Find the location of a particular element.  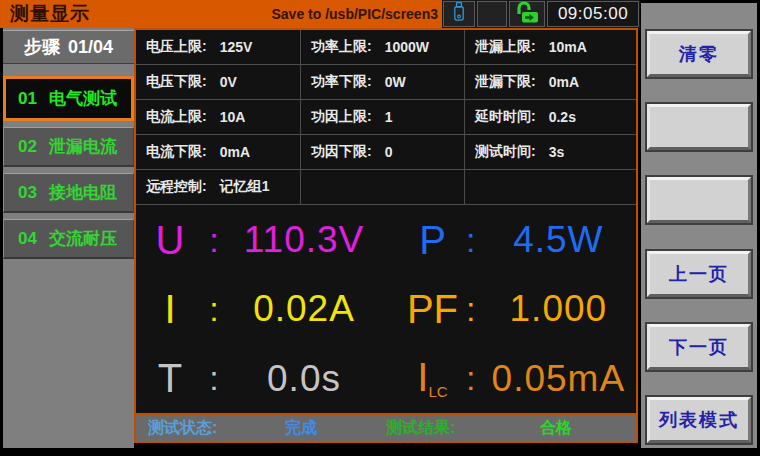

param-test-time: 测试时间:3s is located at coordinates (550, 152).